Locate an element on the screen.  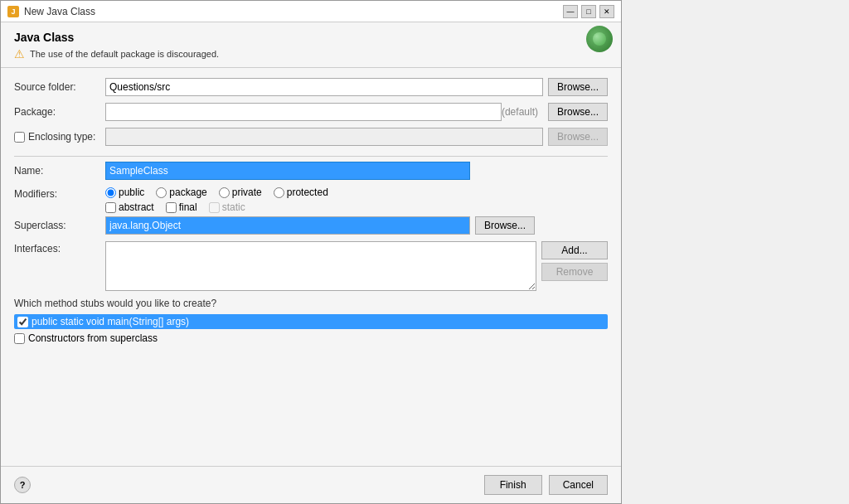
interfaces-add-button: Add... is located at coordinates (575, 250).